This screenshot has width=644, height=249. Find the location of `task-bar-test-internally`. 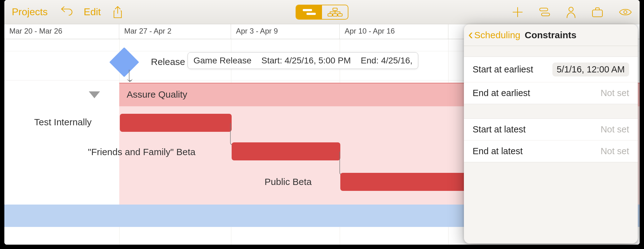

task-bar-test-internally is located at coordinates (176, 123).